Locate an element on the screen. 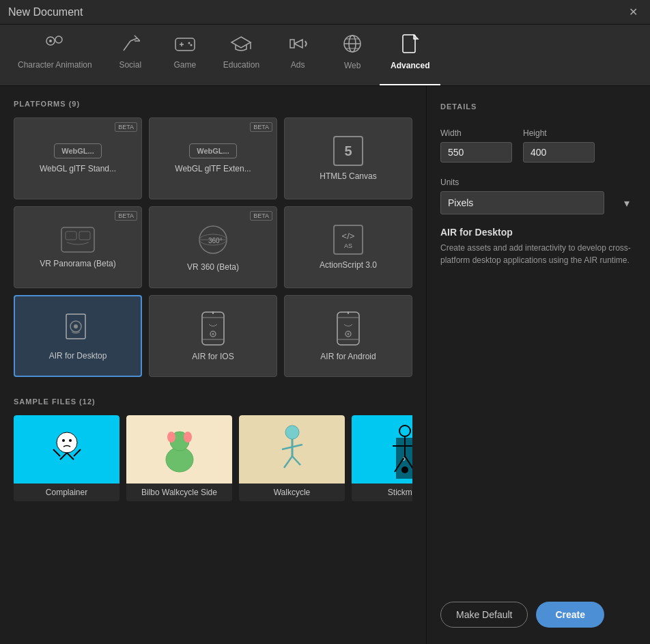 The height and width of the screenshot is (644, 650). education-label: Education is located at coordinates (242, 65).